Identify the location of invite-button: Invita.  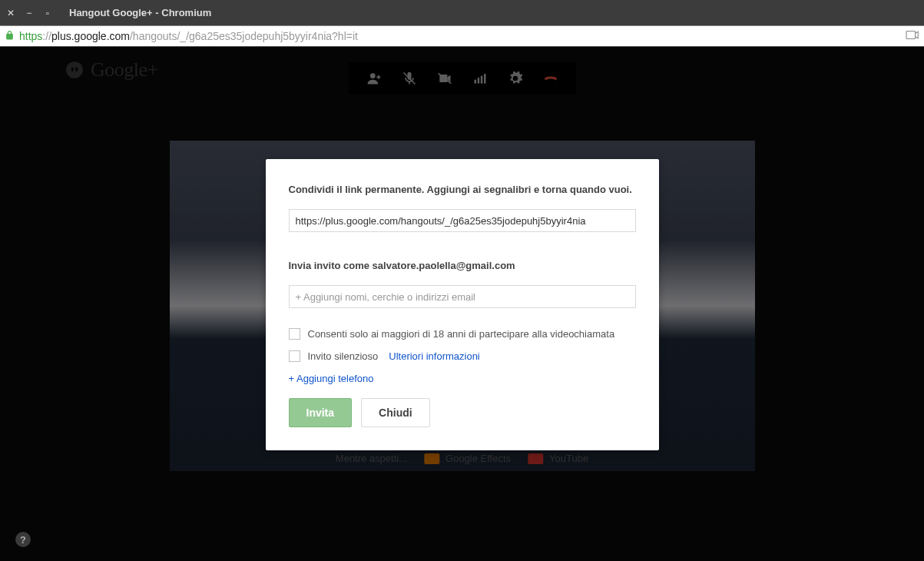
(321, 413).